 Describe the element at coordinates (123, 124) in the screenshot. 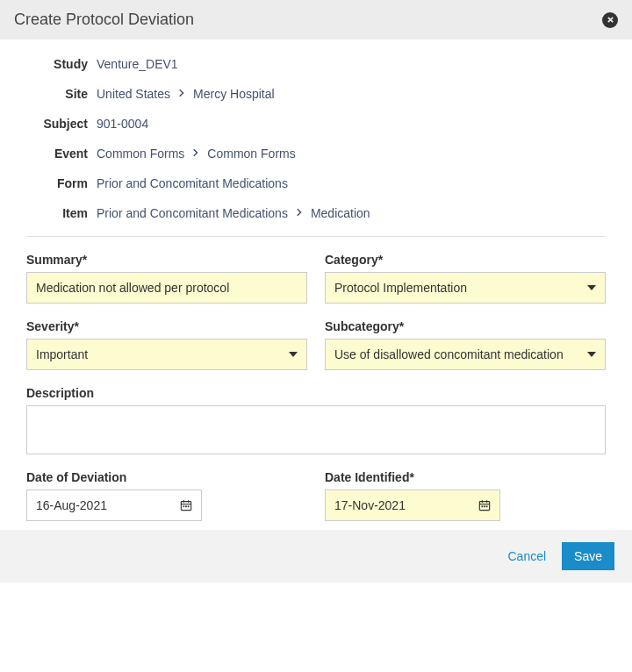

I see `context-value: 901-0004` at that location.